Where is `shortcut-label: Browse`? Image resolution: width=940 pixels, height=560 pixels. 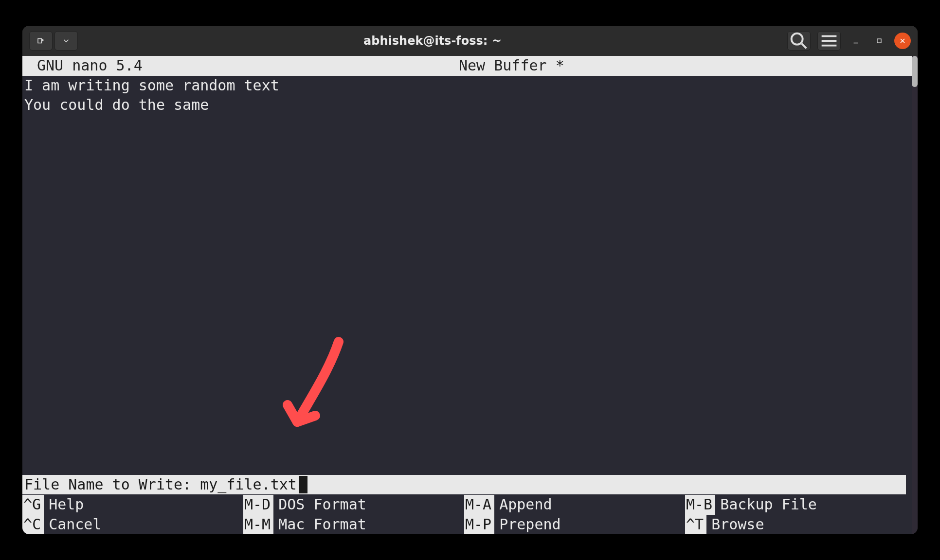 shortcut-label: Browse is located at coordinates (735, 525).